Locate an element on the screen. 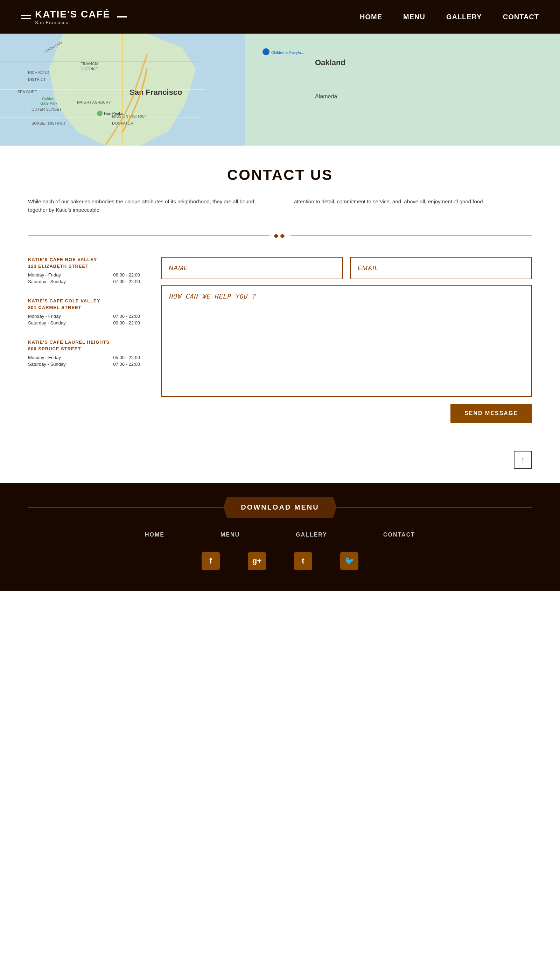 Image resolution: width=560 pixels, height=980 pixels. loc1-days2: Saturday - Sunday is located at coordinates (51, 282).